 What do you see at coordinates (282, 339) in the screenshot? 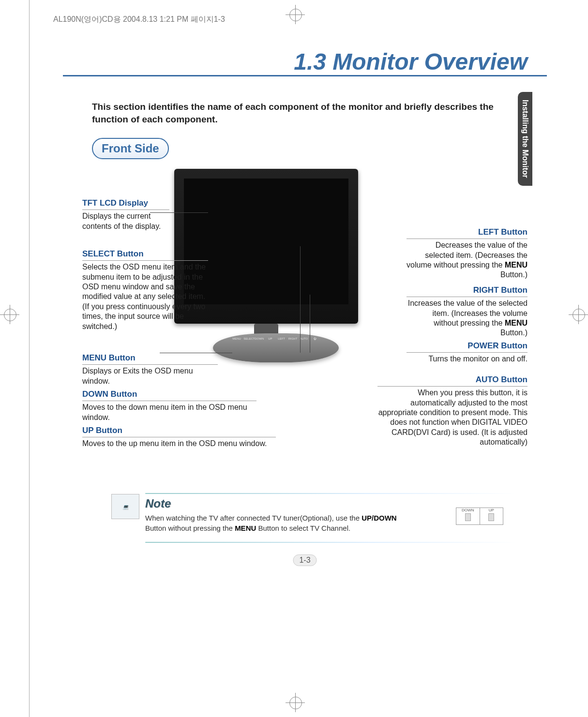
I see `btn-label: LEFT` at bounding box center [282, 339].